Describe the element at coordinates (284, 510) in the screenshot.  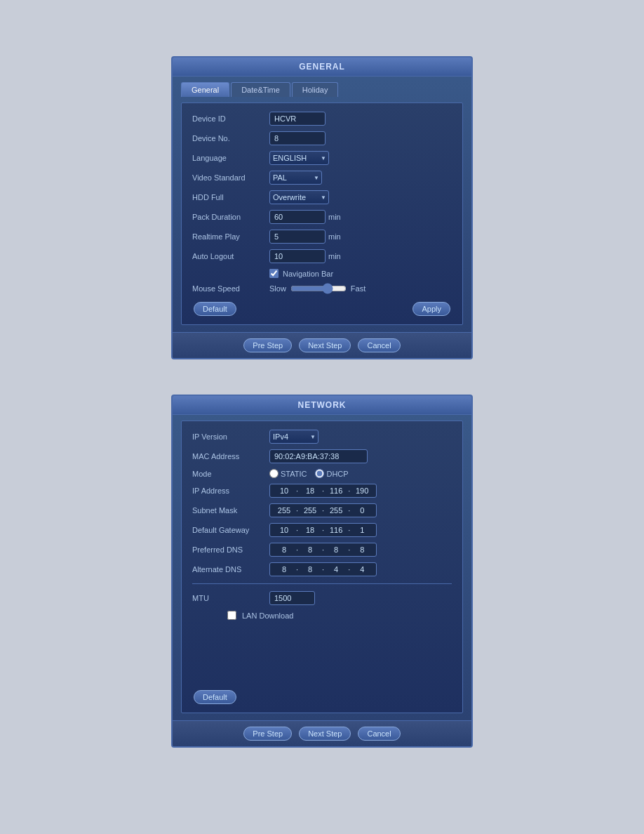
I see `subnet-mask-seg1` at that location.